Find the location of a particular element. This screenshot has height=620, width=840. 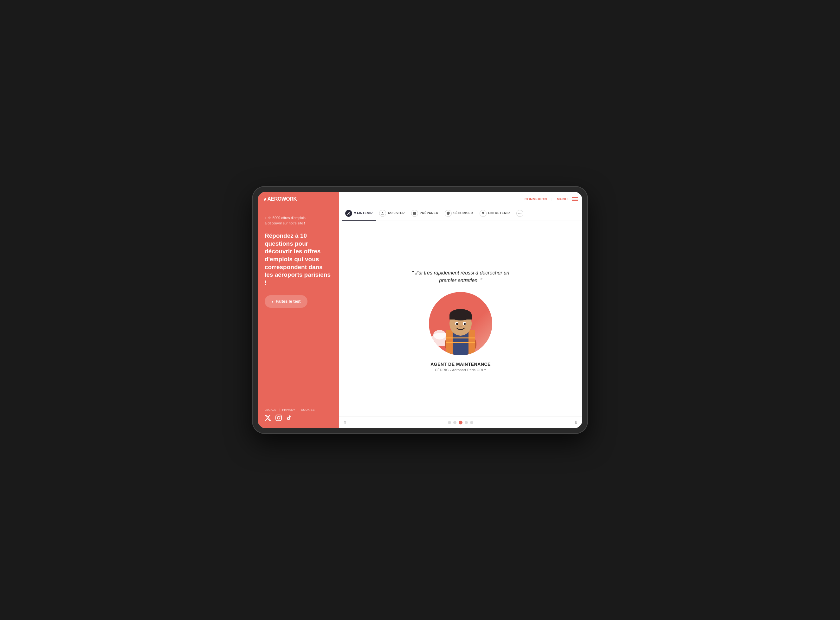

job-title: AGENT DE MAINTENANCE is located at coordinates (461, 364).